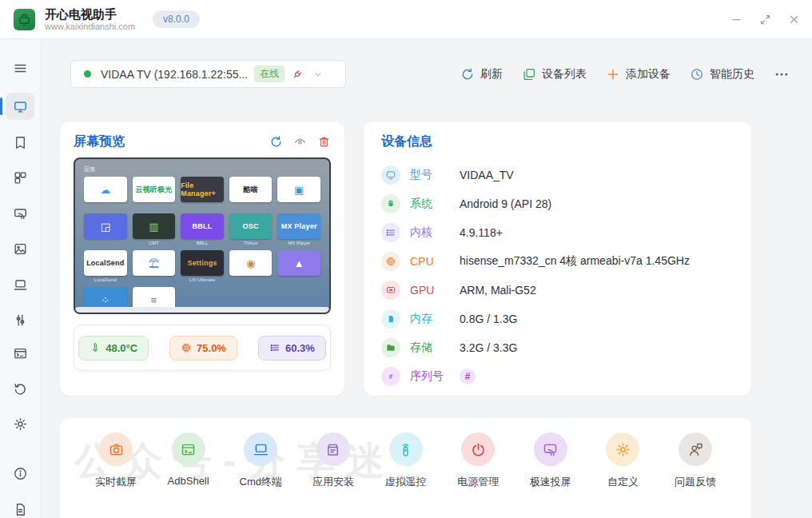 This screenshot has width=812, height=518. I want to click on tv-app-icon: ◲, so click(105, 226).